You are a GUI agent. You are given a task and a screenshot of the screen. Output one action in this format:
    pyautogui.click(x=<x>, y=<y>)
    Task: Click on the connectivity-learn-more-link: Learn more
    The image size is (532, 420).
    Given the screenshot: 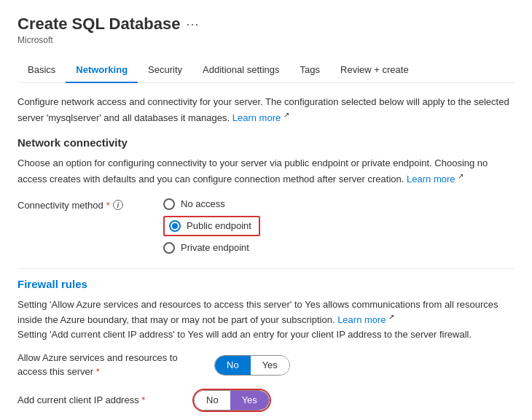 What is the action you would take?
    pyautogui.click(x=431, y=179)
    